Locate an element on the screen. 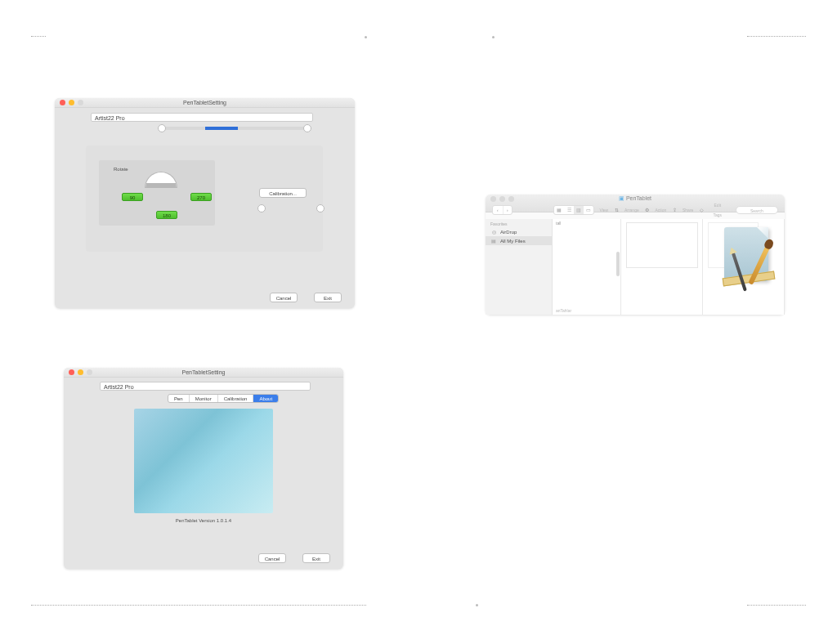 This screenshot has width=837, height=644. rotate-panel: Rotate 90 270 180 Calibration... is located at coordinates (204, 199).